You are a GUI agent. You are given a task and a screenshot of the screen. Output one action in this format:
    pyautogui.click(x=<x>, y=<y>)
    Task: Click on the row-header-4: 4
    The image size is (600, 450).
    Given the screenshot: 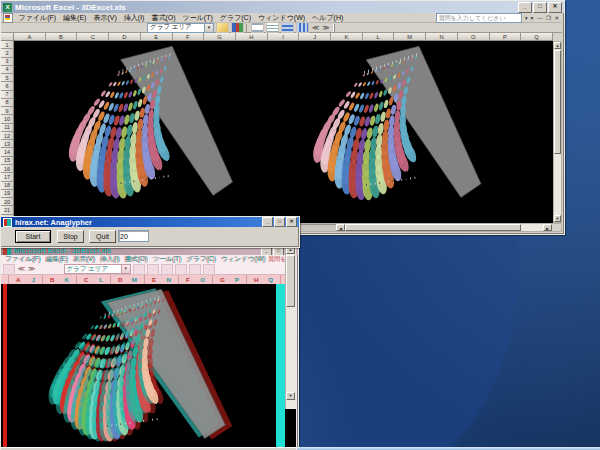 What is the action you would take?
    pyautogui.click(x=8, y=70)
    